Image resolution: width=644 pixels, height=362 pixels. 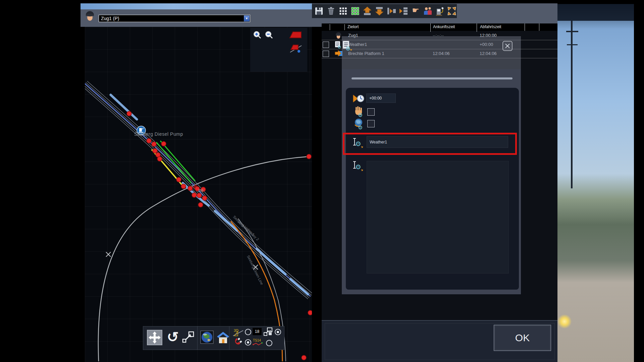 I want to click on track-marker-cross, so click(x=182, y=261).